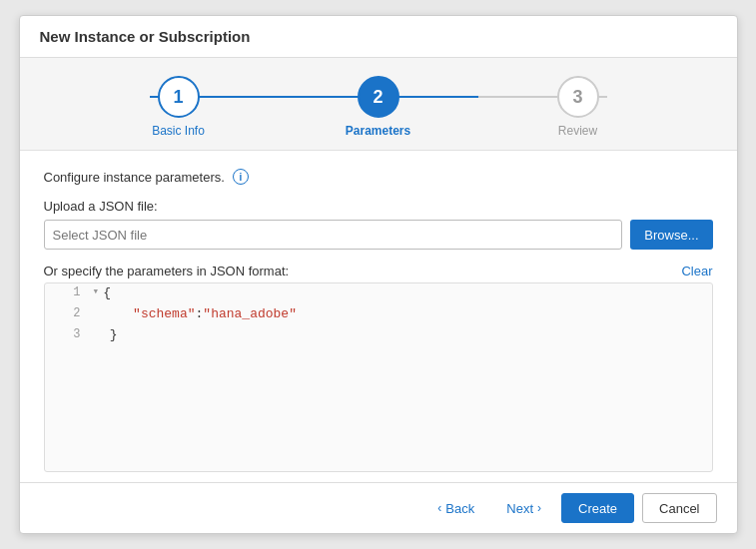 The width and height of the screenshot is (756, 549). What do you see at coordinates (697, 272) in the screenshot?
I see `clear-button: Clear` at bounding box center [697, 272].